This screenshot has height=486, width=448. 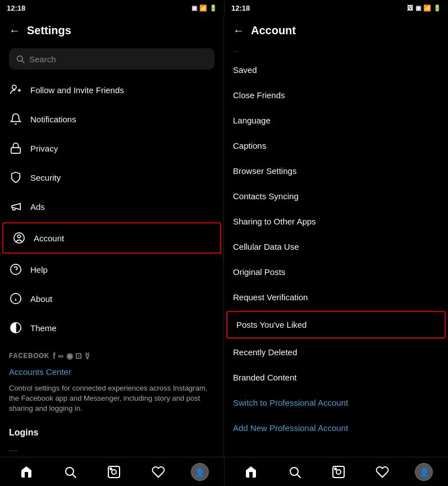 What do you see at coordinates (70, 356) in the screenshot?
I see `fb2-icon: ◉` at bounding box center [70, 356].